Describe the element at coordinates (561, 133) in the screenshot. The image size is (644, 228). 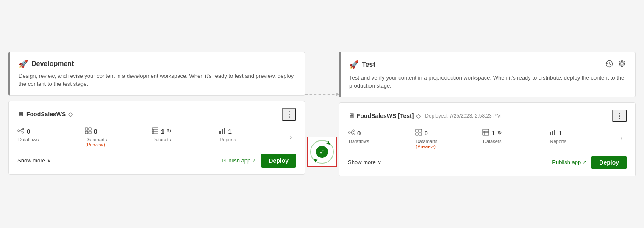
I see `test-reports-value: 1` at that location.